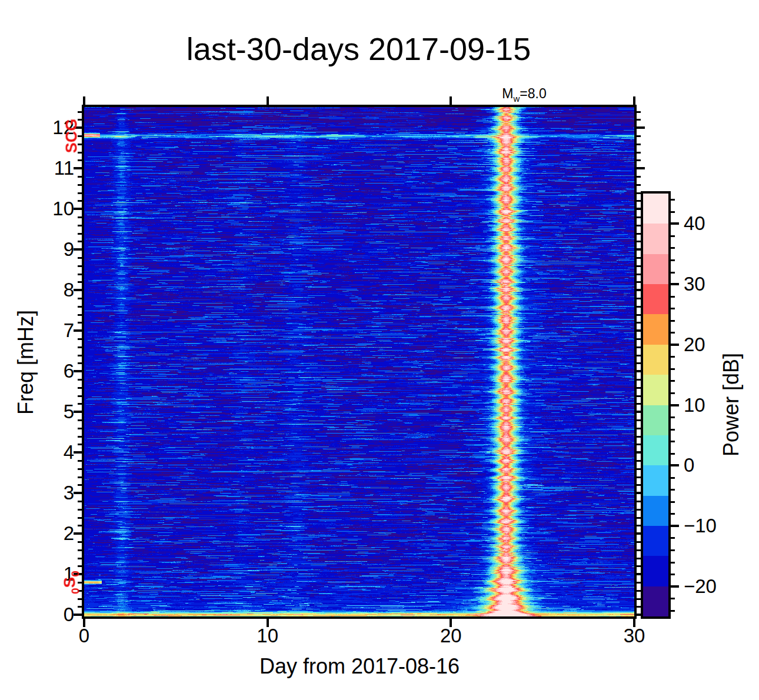  Describe the element at coordinates (84, 636) in the screenshot. I see `x-axis-tick-label: 0` at that location.